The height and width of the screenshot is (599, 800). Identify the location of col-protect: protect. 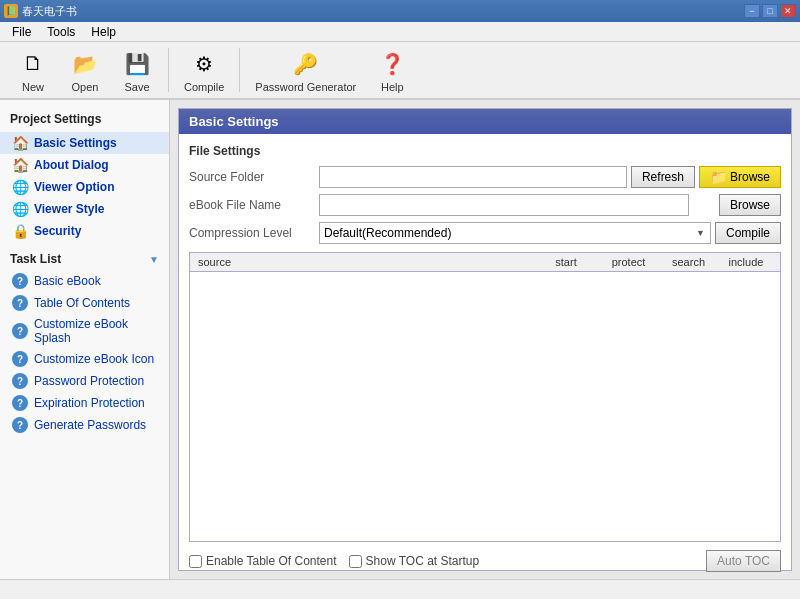
(628, 262).